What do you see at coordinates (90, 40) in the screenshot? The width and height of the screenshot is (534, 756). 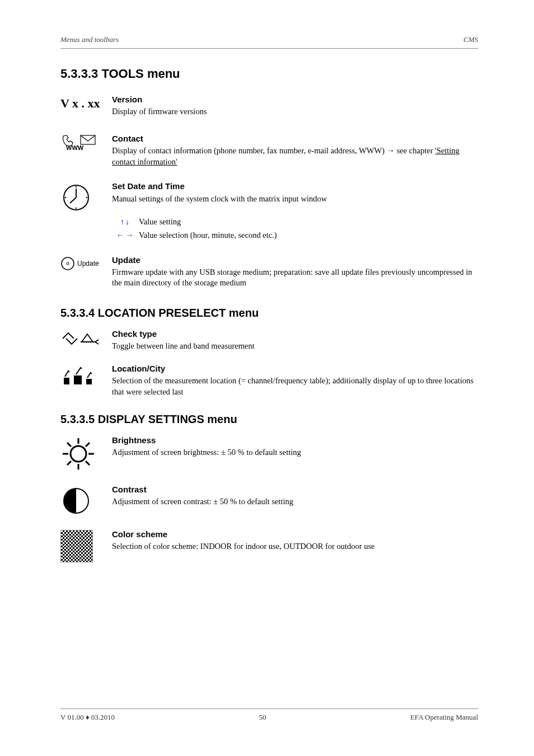 I see `header-left: Menus and toolbars` at bounding box center [90, 40].